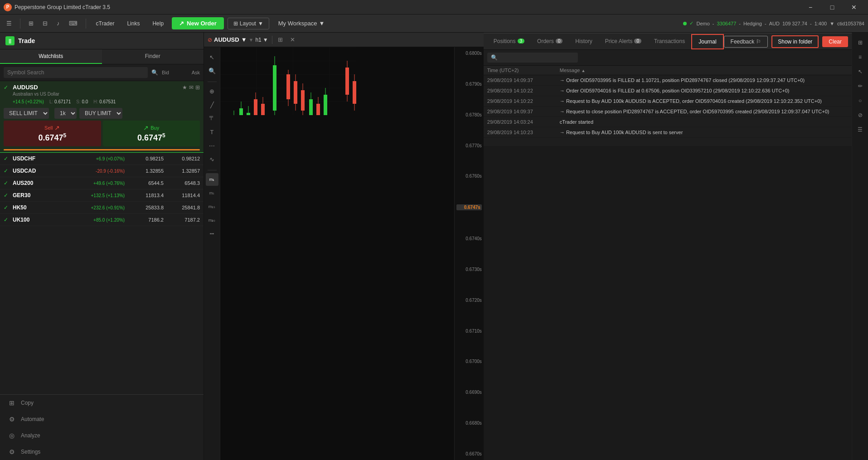 The image size is (868, 460). Describe the element at coordinates (795, 24) in the screenshot. I see `account-balance: 109 327.74` at that location.